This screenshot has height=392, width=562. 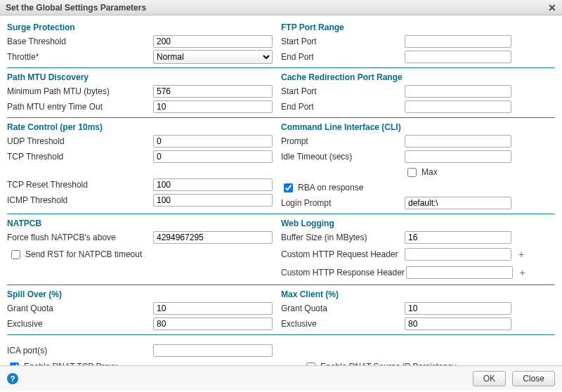 What do you see at coordinates (144, 77) in the screenshot?
I see `section-pmtu: Path MTU Discovery` at bounding box center [144, 77].